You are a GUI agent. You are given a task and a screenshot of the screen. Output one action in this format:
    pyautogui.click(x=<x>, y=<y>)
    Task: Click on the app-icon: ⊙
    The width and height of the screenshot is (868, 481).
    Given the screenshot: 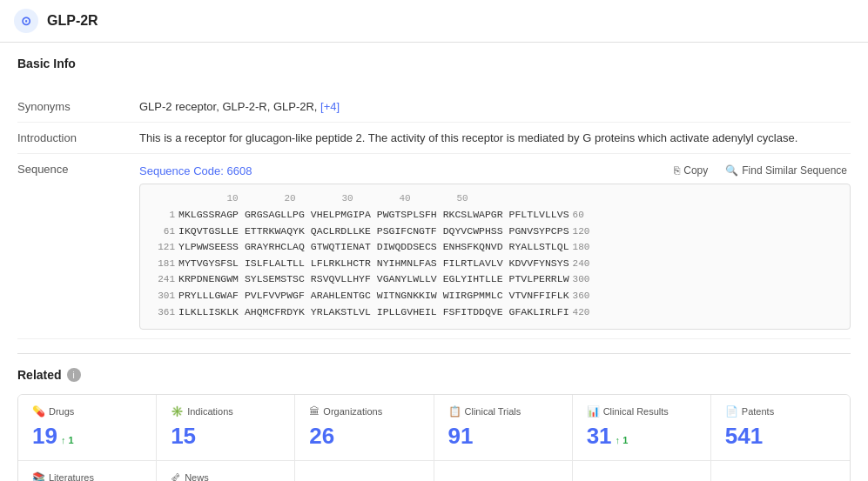 What is the action you would take?
    pyautogui.click(x=26, y=21)
    